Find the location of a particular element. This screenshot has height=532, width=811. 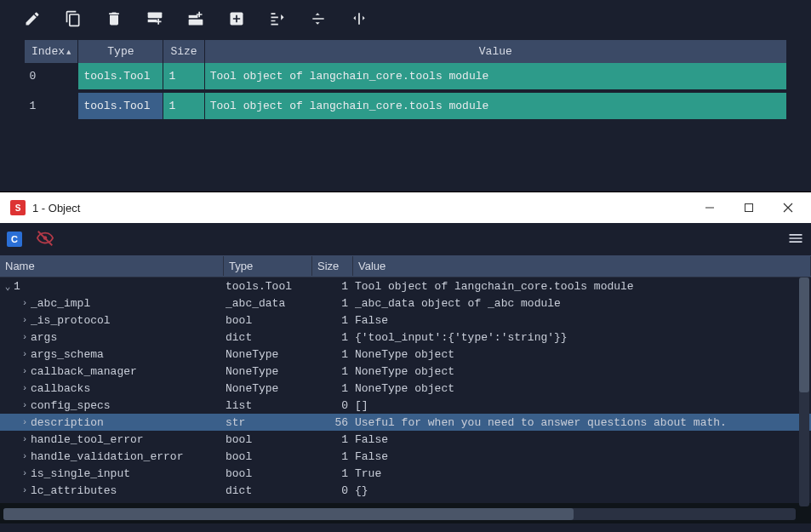

tree-row: ›handle_validation_errorbool1False is located at coordinates (405, 456).